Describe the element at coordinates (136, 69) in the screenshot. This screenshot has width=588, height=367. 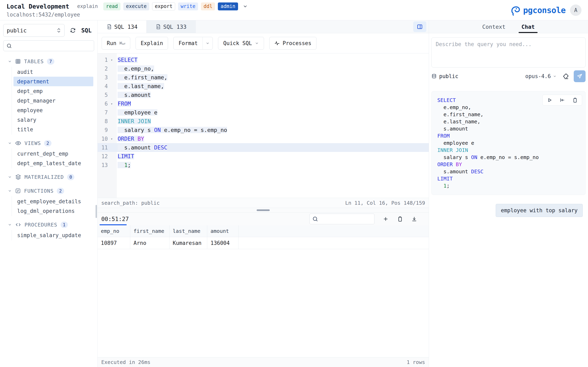
I see `code-text: e.emp_no,` at that location.